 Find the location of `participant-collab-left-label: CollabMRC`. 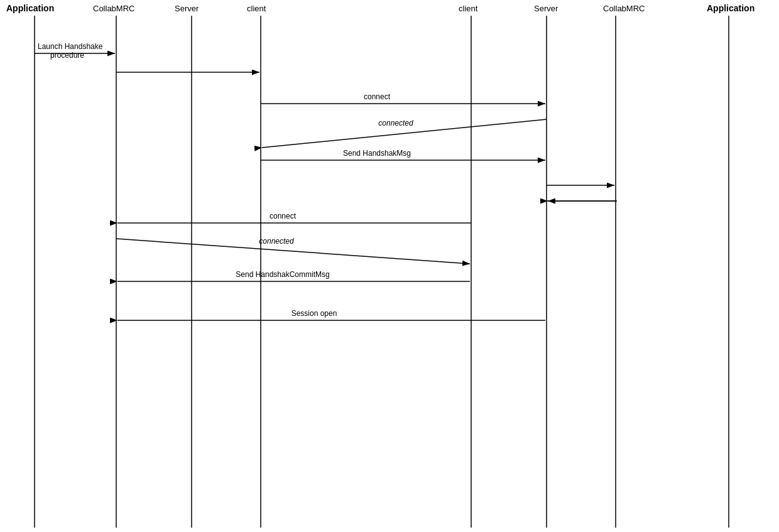

participant-collab-left-label: CollabMRC is located at coordinates (114, 9).